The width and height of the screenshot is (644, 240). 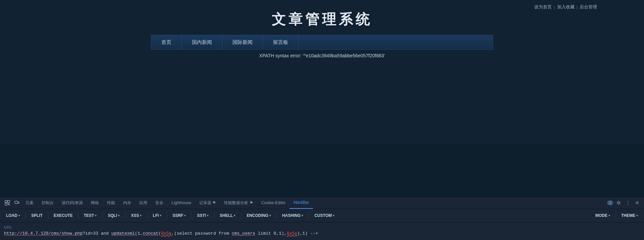 I want to click on shell-arrow-icon: ▾, so click(x=235, y=216).